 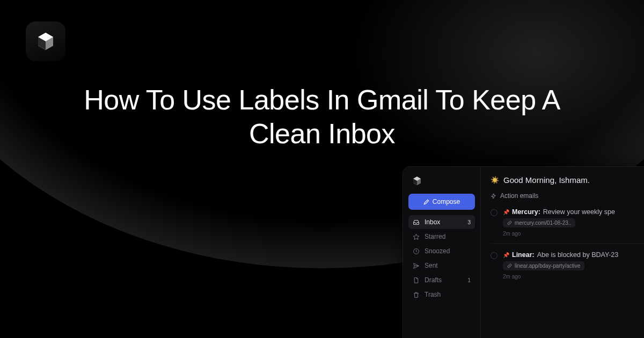 What do you see at coordinates (442, 222) in the screenshot?
I see `sidebar-item-inbox: Inbox 3` at bounding box center [442, 222].